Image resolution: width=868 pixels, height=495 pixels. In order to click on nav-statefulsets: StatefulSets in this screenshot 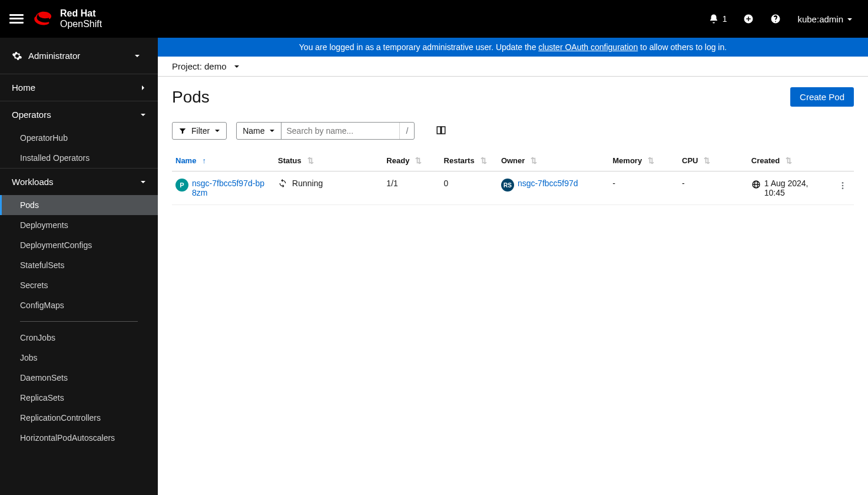, I will do `click(79, 265)`.